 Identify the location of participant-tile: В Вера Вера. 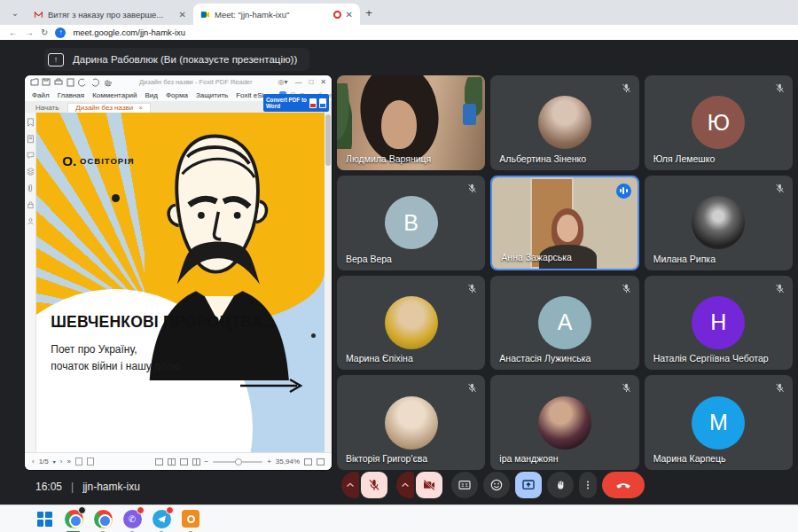
(411, 223).